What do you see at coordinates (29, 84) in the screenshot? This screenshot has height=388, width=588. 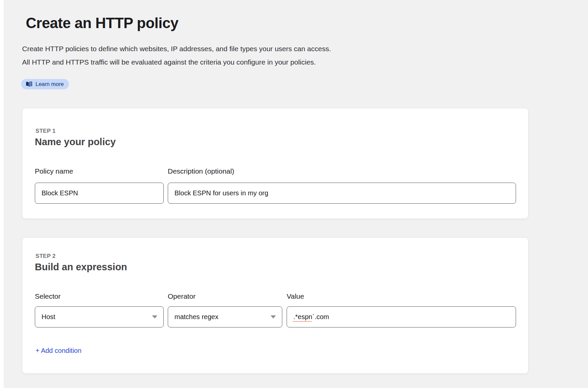 I see `book-icon` at bounding box center [29, 84].